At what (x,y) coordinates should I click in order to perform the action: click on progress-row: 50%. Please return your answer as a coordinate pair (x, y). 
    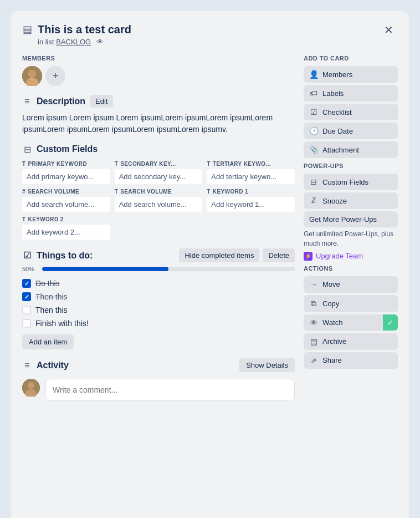
    Looking at the image, I should click on (158, 269).